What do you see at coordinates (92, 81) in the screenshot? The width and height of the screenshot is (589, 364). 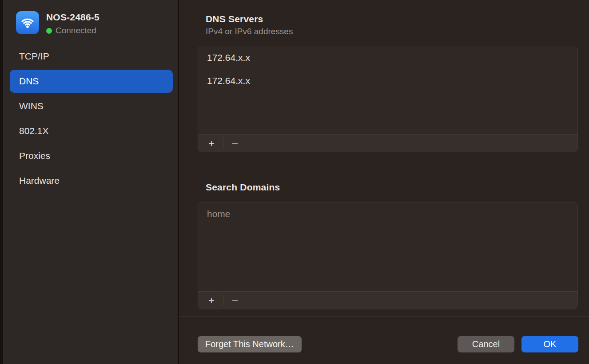 I see `sidebar-item-dns: DNS` at bounding box center [92, 81].